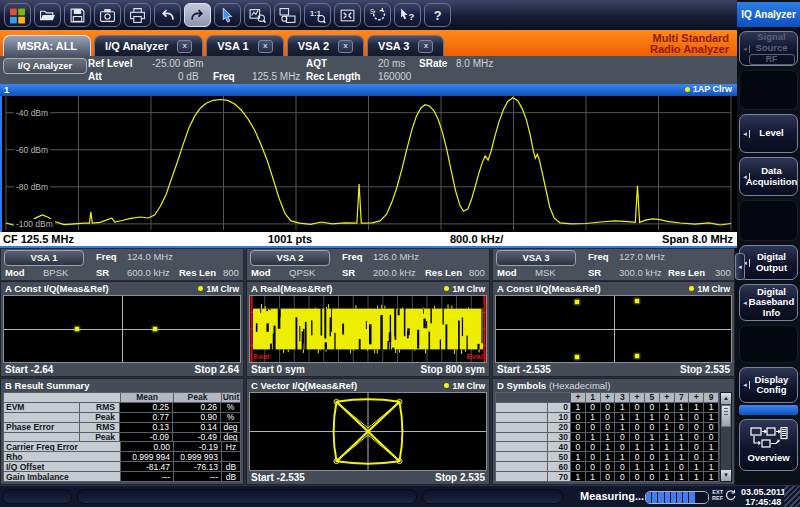 The image size is (800, 507). I want to click on vsa2-tab-button: VSA 2, so click(290, 258).